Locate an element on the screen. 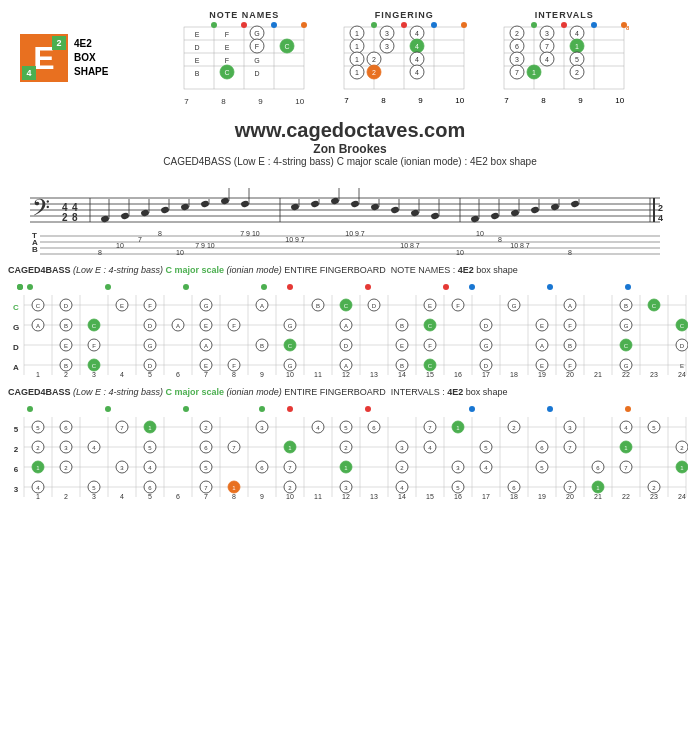 Image resolution: width=700 pixels, height=746 pixels. svg-text: 10 9 7 is located at coordinates (295, 240).